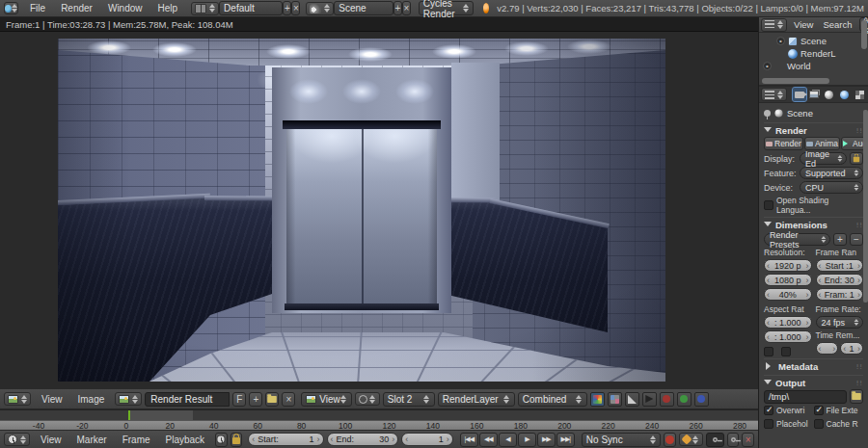  Describe the element at coordinates (239, 399) in the screenshot. I see `fake-user-button: F` at that location.